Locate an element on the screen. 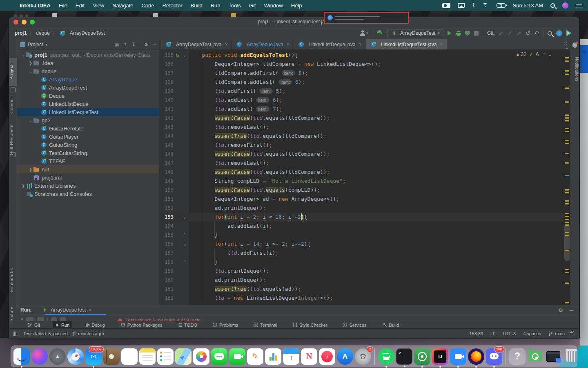 The image size is (588, 368). tree-item-external-libraries: ❯External Libraries is located at coordinates (88, 186).